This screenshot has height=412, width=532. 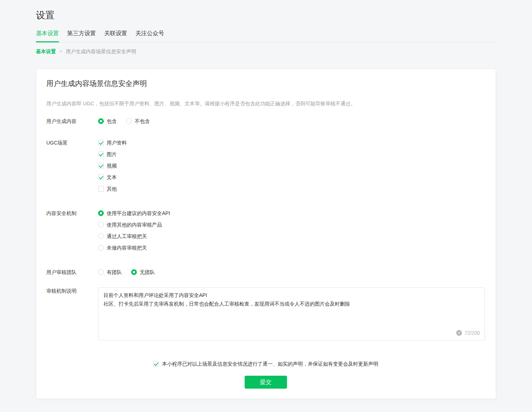 What do you see at coordinates (292, 166) in the screenshot?
I see `checkbox-option-video: 视频` at bounding box center [292, 166].